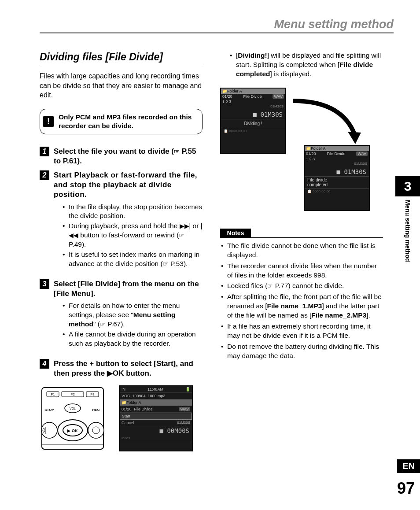  I want to click on bullet-item: In the file display, the stop position b…, so click(133, 212).